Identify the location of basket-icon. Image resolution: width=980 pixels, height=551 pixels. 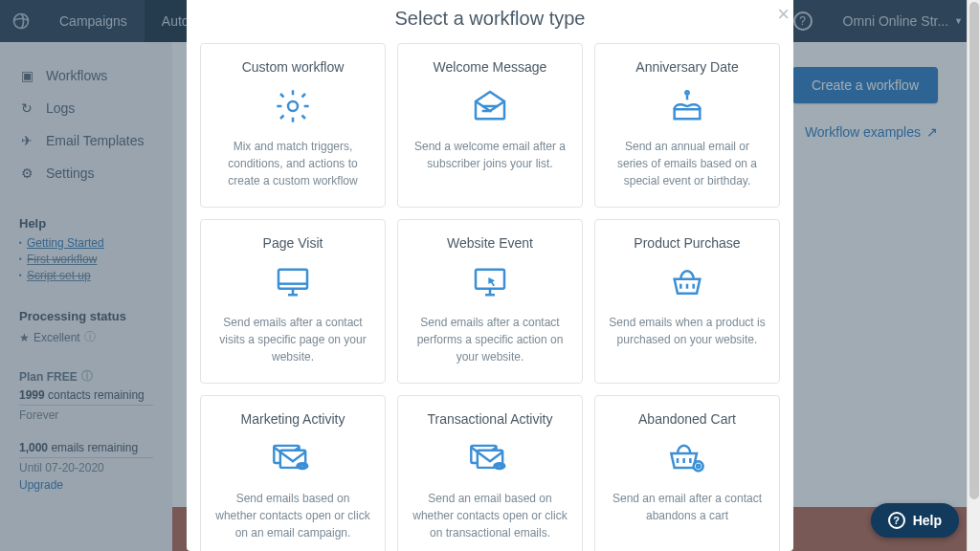
(687, 282).